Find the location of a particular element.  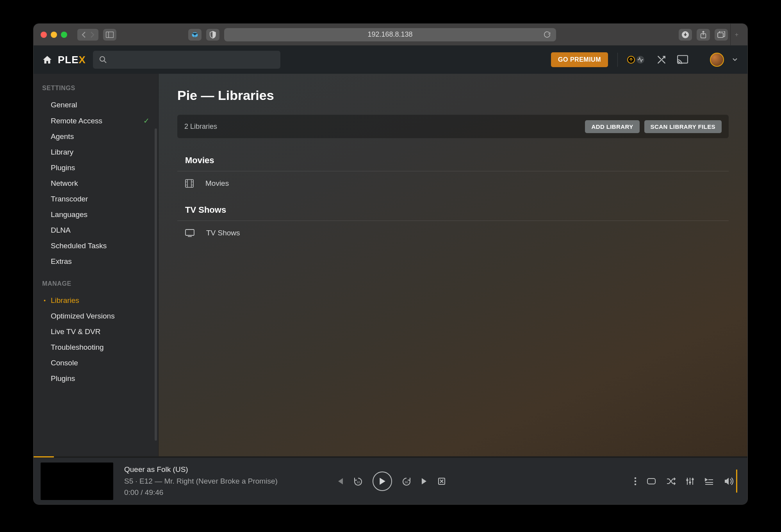

sidebar-item-general: General is located at coordinates (96, 105).